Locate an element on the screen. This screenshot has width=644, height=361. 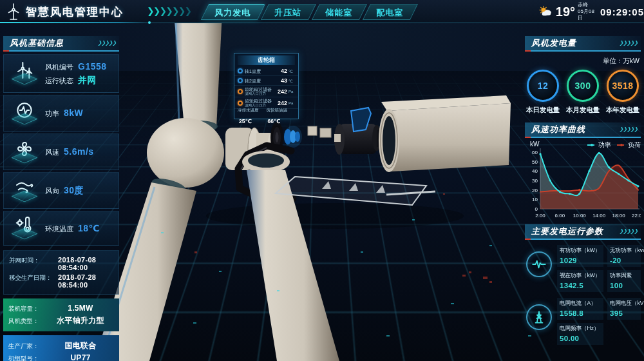
sun-cloud-icon is located at coordinates (546, 12).